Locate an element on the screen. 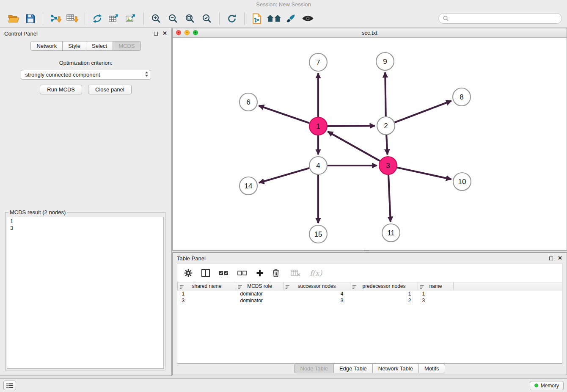  graph-node-15: 15 is located at coordinates (318, 234).